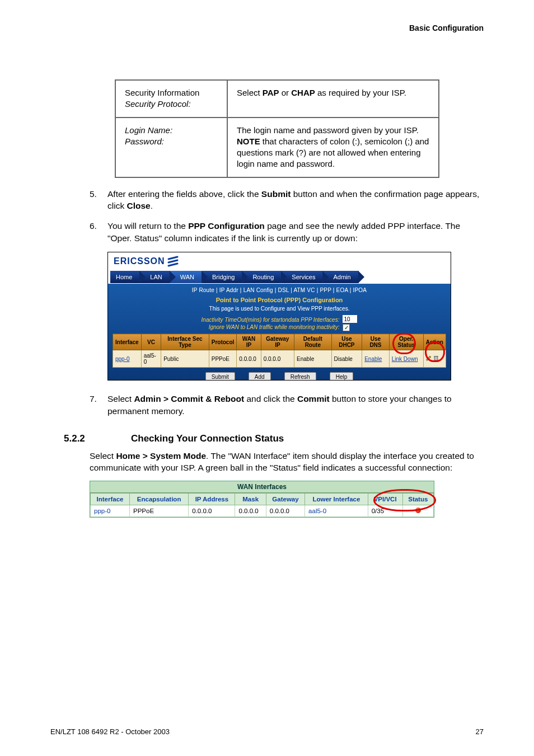 The image size is (534, 756). What do you see at coordinates (223, 359) in the screenshot?
I see `td-protocol: PPPoE` at bounding box center [223, 359].